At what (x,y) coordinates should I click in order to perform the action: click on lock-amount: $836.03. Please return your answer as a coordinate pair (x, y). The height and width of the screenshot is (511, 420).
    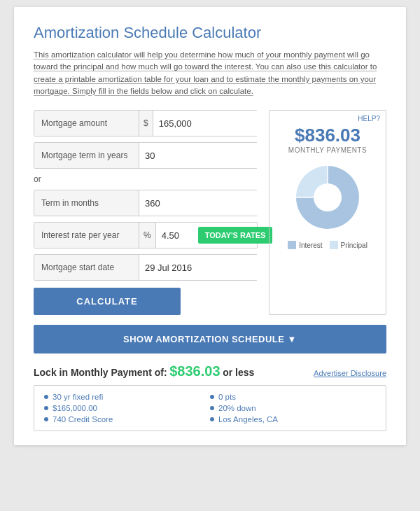
    Looking at the image, I should click on (195, 371).